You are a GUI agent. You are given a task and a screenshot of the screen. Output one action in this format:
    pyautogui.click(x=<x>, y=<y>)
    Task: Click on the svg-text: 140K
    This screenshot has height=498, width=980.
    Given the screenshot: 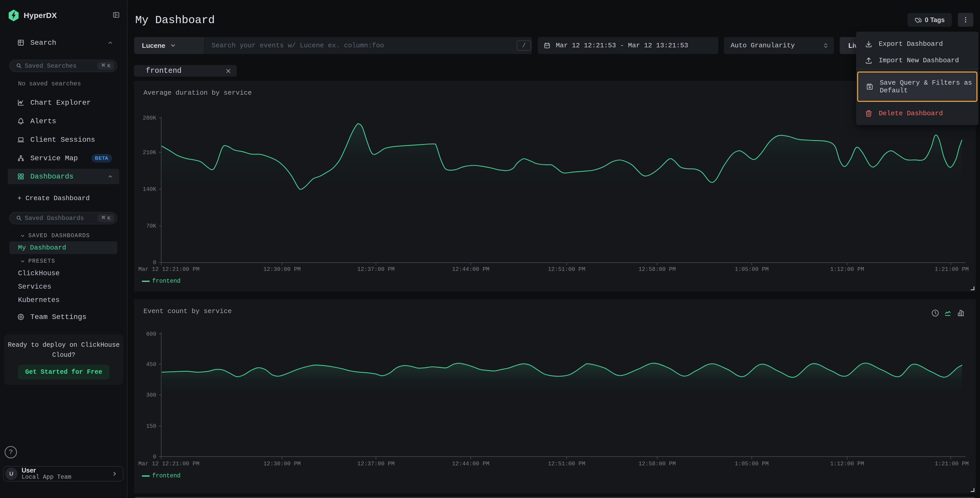 What is the action you would take?
    pyautogui.click(x=150, y=190)
    